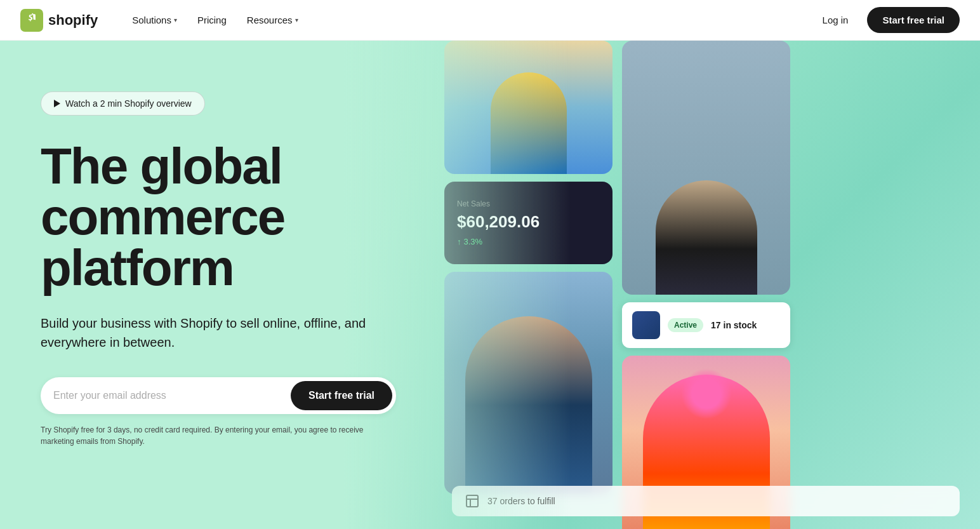  What do you see at coordinates (73, 20) in the screenshot?
I see `logo-text: shopify` at bounding box center [73, 20].